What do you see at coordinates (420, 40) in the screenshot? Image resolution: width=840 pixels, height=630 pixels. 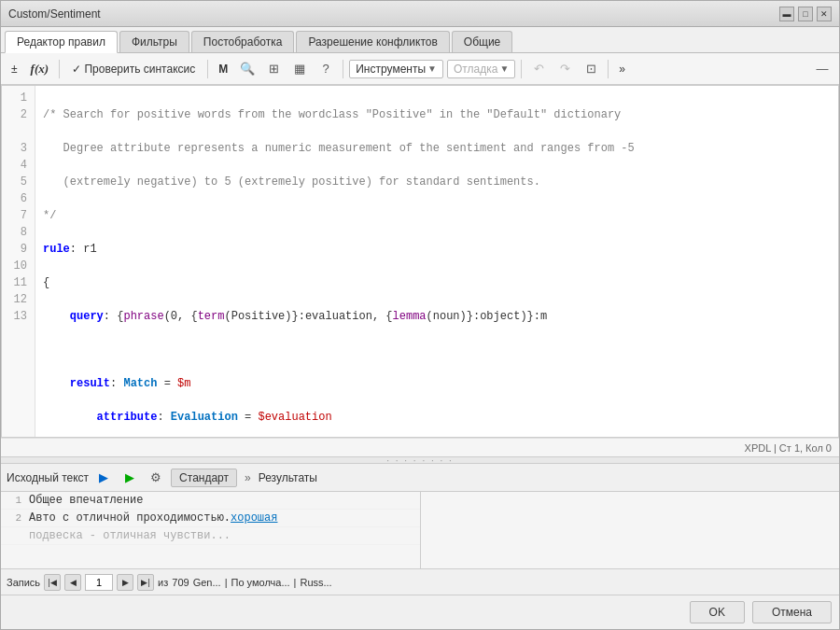 I see `tab-bar: Редактор правил Фильтры Постобработка Ра…` at bounding box center [420, 40].